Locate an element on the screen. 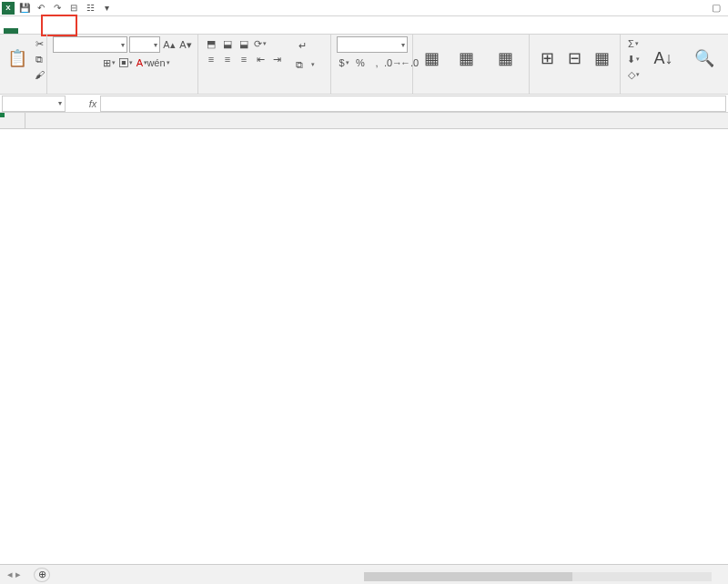 The height and width of the screenshot is (584, 728). cell-style-icon: ▦ is located at coordinates (506, 58).